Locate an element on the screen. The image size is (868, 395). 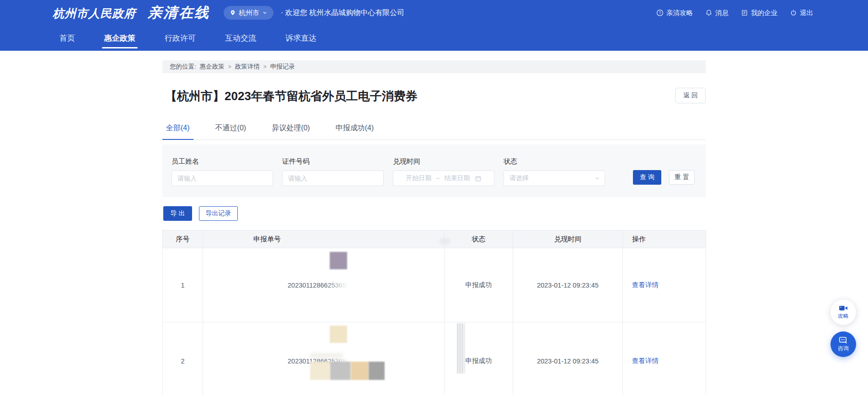
top-header: 杭州市人民政府 亲清在线 杭州市 · 欢迎您 杭州水晶城购物中心有限公司 ? 亲… is located at coordinates (434, 26).